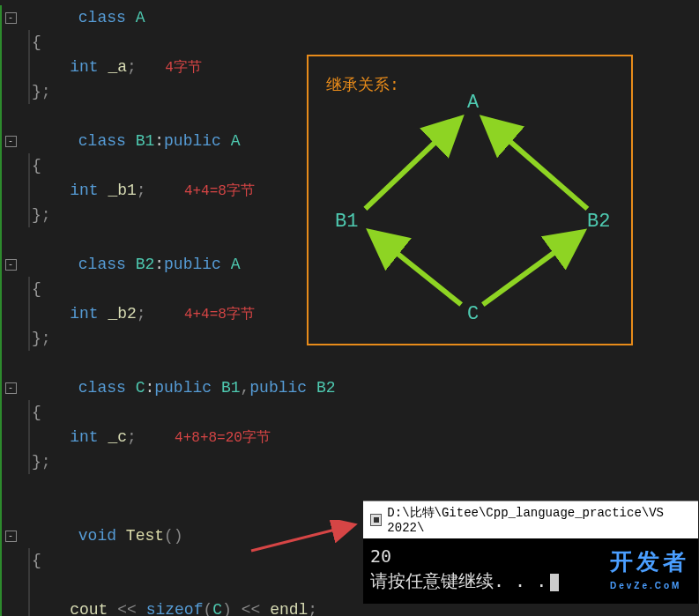 This screenshot has width=699, height=616. I want to click on cursor-icon, so click(554, 583).